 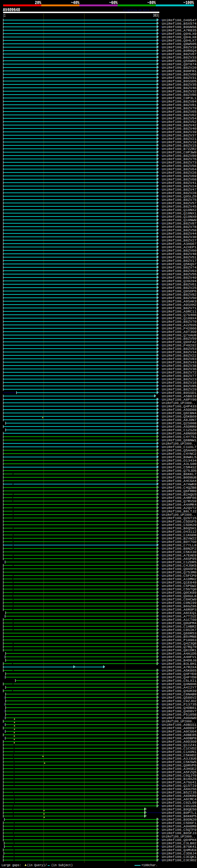 I want to click on svg-text: Large gaps:, so click(x=11, y=865).